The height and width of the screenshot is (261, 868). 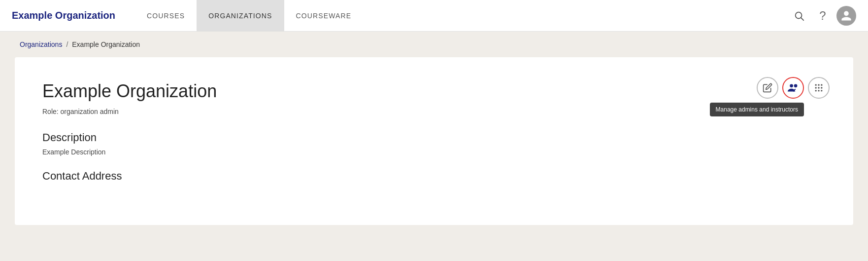 I want to click on app-logo: Example Organization, so click(x=64, y=16).